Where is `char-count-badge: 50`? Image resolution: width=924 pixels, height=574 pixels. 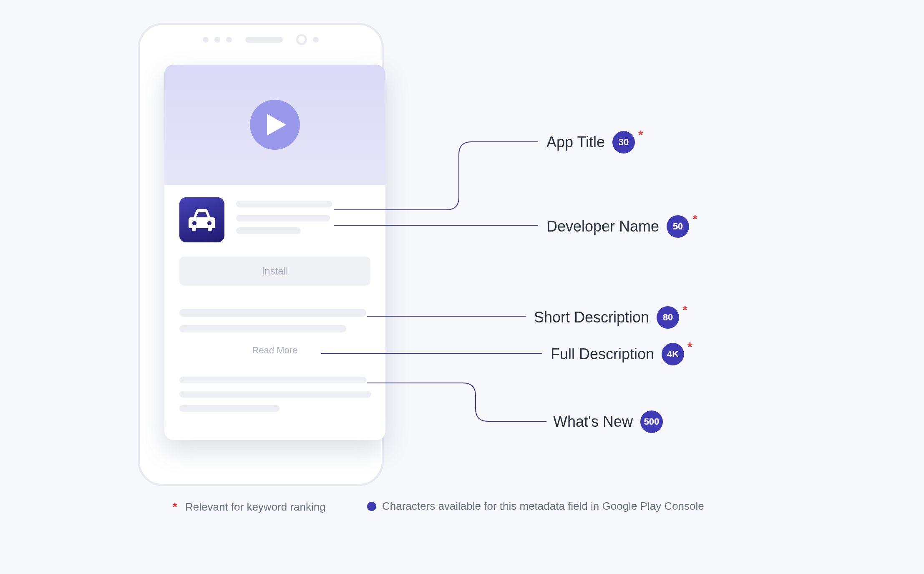 char-count-badge: 50 is located at coordinates (678, 227).